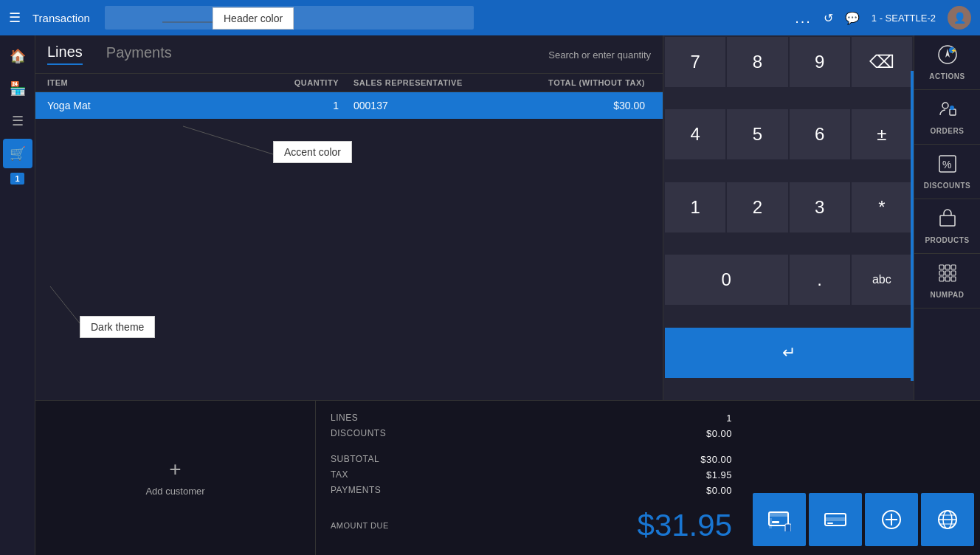 The width and height of the screenshot is (980, 555). I want to click on summary-area: LINES 1 DISCOUNTS $0.00 SUBTOTAL $30.00 …, so click(531, 478).